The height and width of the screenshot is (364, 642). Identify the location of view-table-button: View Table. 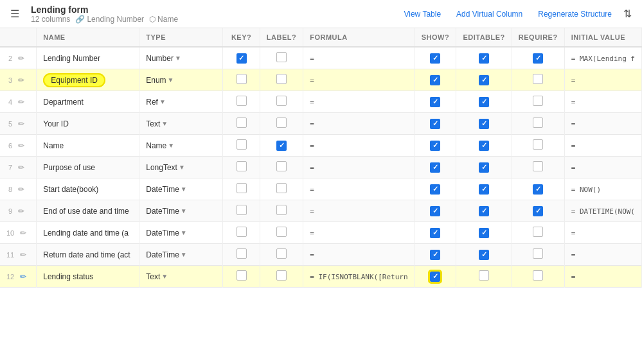
(422, 14).